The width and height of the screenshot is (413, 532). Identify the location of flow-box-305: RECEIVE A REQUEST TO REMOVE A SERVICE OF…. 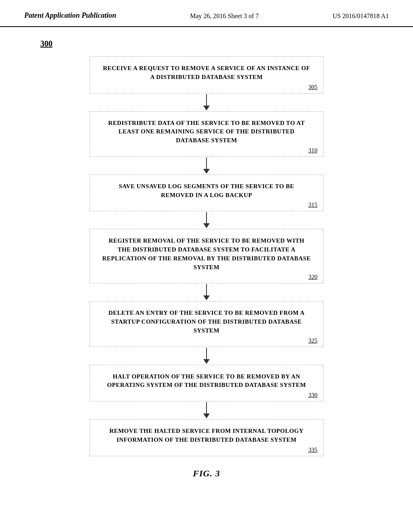
(206, 75).